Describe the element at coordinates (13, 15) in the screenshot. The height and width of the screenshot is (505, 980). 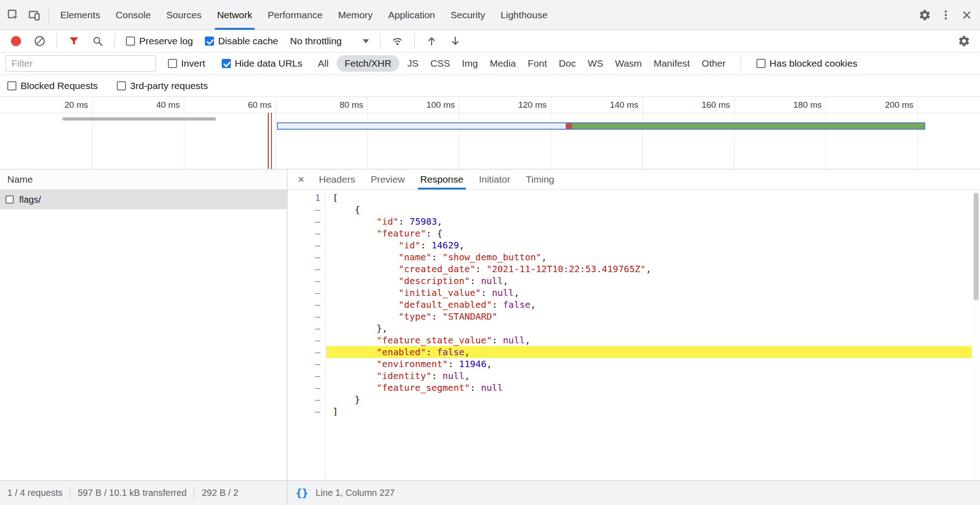
I see `inspect-element-button` at that location.